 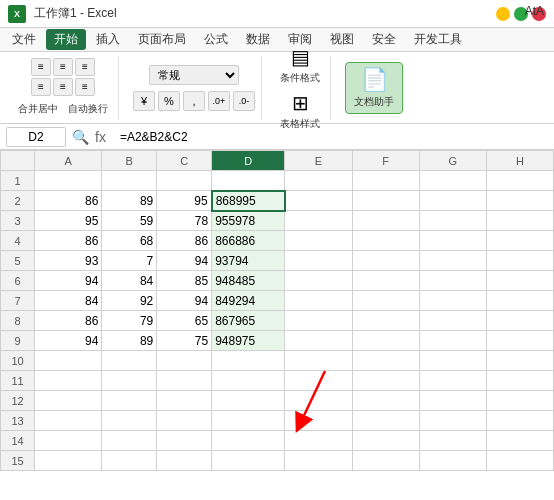 What do you see at coordinates (18, 441) in the screenshot?
I see `row-header-14: 14` at bounding box center [18, 441].